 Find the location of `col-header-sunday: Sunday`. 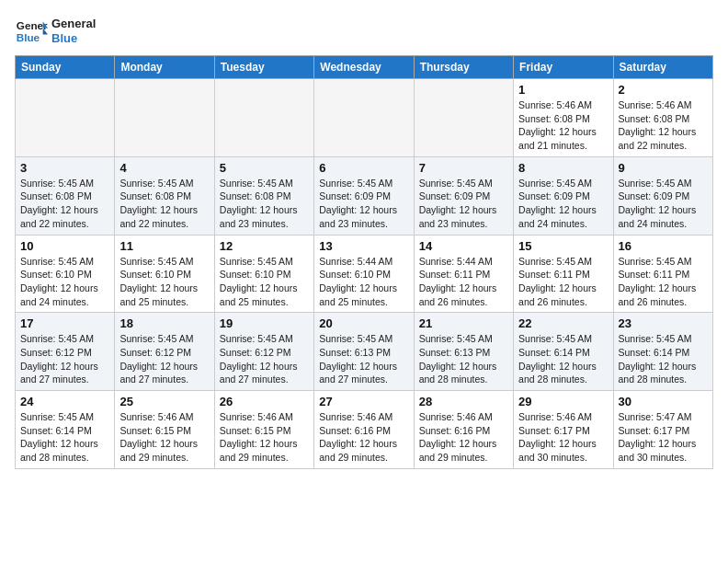

col-header-sunday: Sunday is located at coordinates (65, 68).